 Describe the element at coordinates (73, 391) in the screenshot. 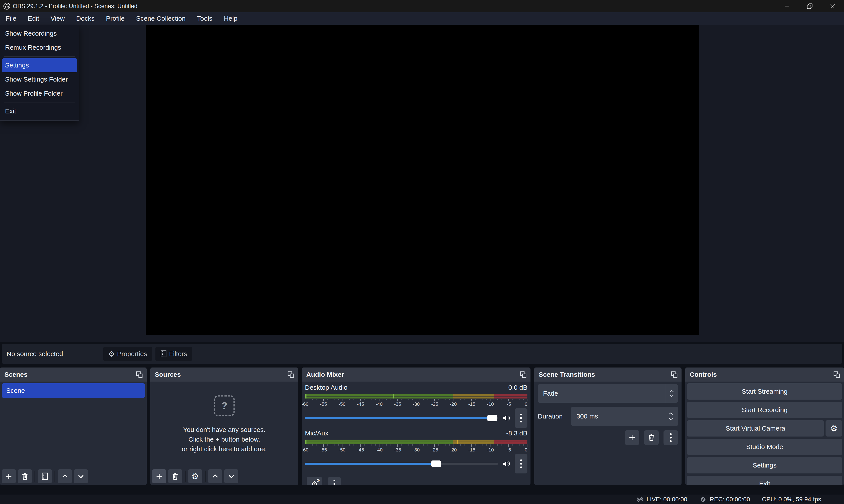

I see `scene-list-item-selected: Scene` at that location.